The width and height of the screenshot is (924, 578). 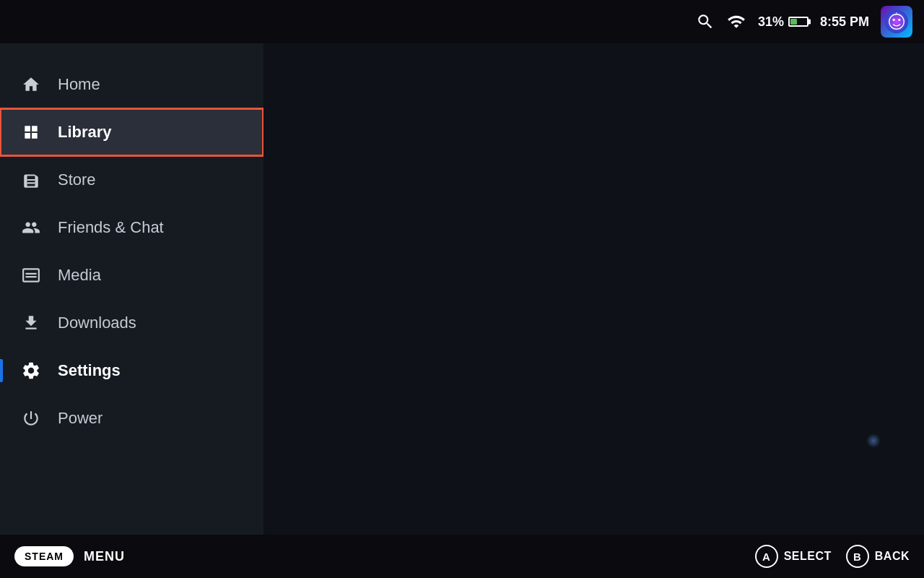 I want to click on bottom-right-controls: A SELECT B BACK, so click(x=832, y=556).